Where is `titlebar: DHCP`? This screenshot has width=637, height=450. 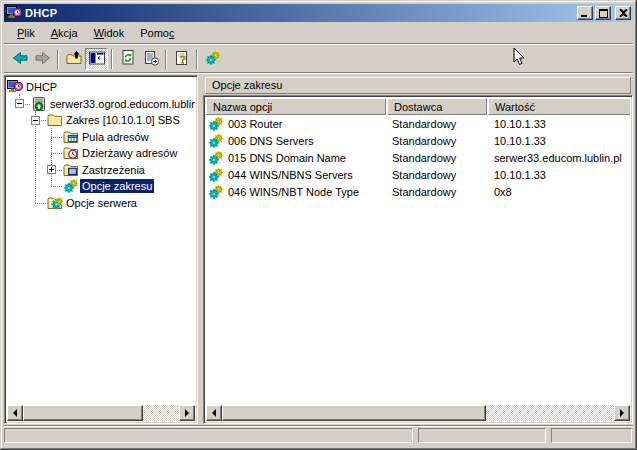
titlebar: DHCP is located at coordinates (318, 13).